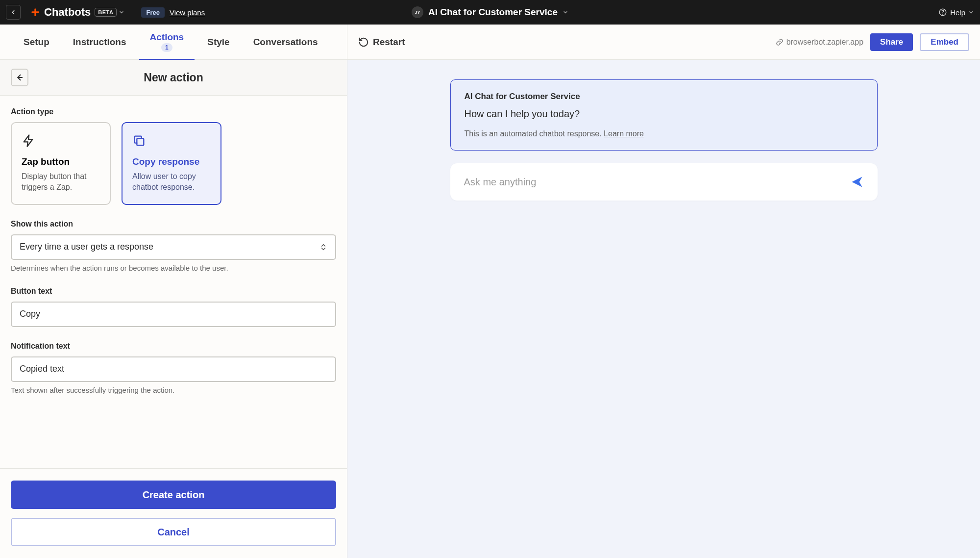  Describe the element at coordinates (173, 533) in the screenshot. I see `button-label: Cancel` at that location.